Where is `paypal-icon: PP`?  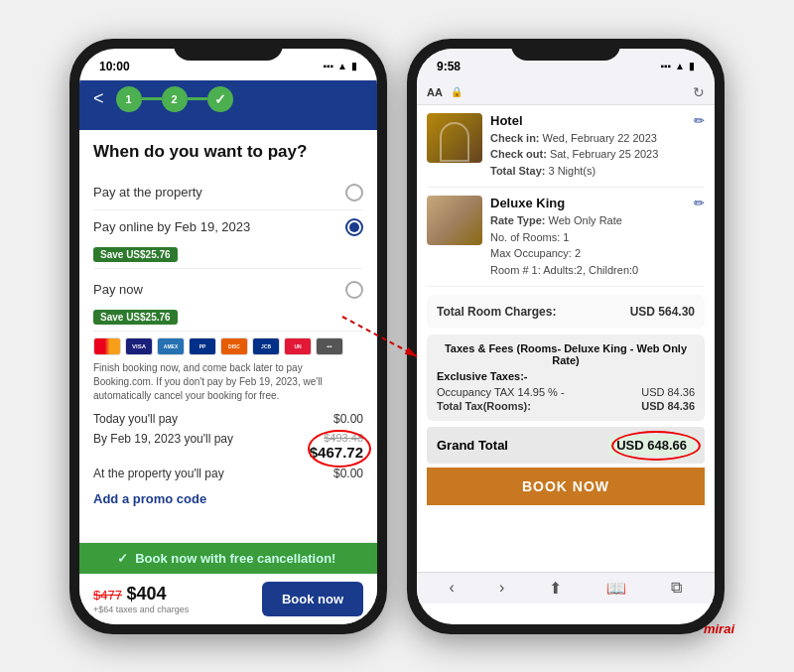 paypal-icon: PP is located at coordinates (202, 346).